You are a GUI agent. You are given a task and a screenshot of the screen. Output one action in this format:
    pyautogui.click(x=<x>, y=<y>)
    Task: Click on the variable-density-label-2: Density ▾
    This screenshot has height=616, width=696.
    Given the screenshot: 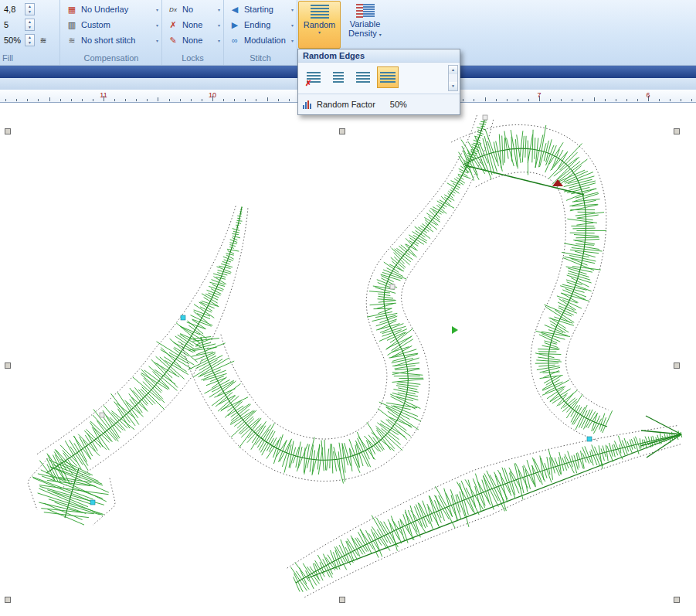 What is the action you would take?
    pyautogui.click(x=365, y=34)
    